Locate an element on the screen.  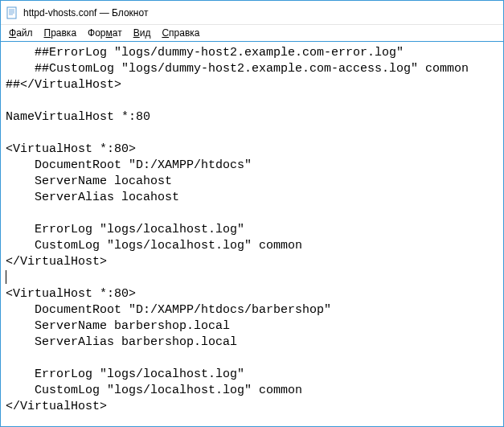
menu-view: Вид is located at coordinates (142, 33).